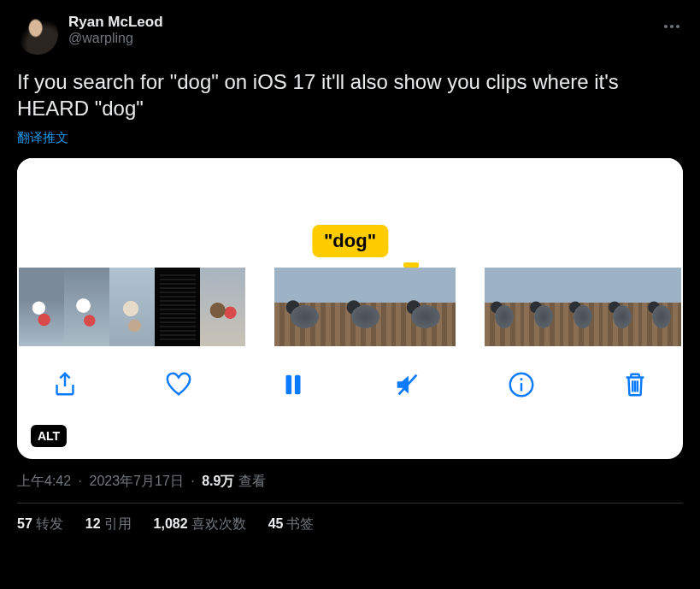  What do you see at coordinates (291, 525) in the screenshot?
I see `bookmarks-stat: 45书签` at bounding box center [291, 525].